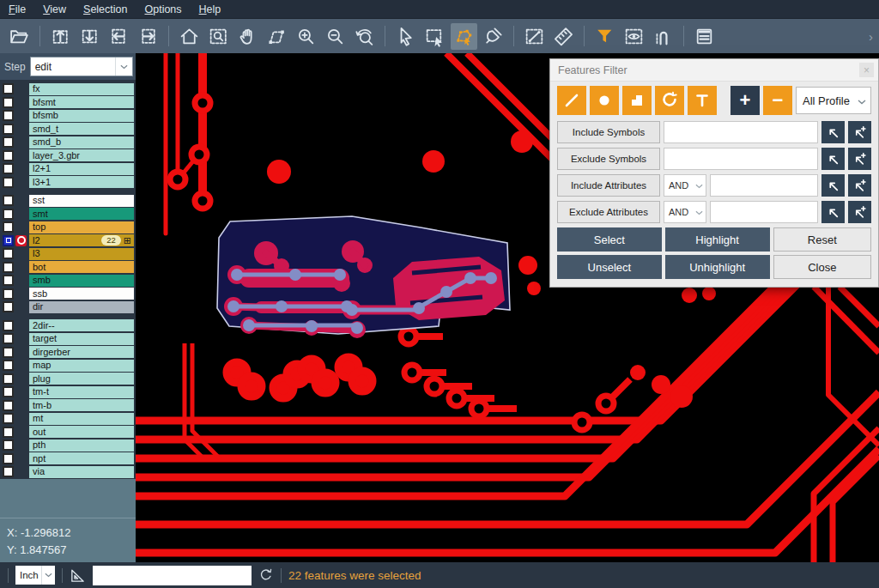 This screenshot has height=588, width=879. What do you see at coordinates (247, 36) in the screenshot?
I see `pan-hand-button` at bounding box center [247, 36].